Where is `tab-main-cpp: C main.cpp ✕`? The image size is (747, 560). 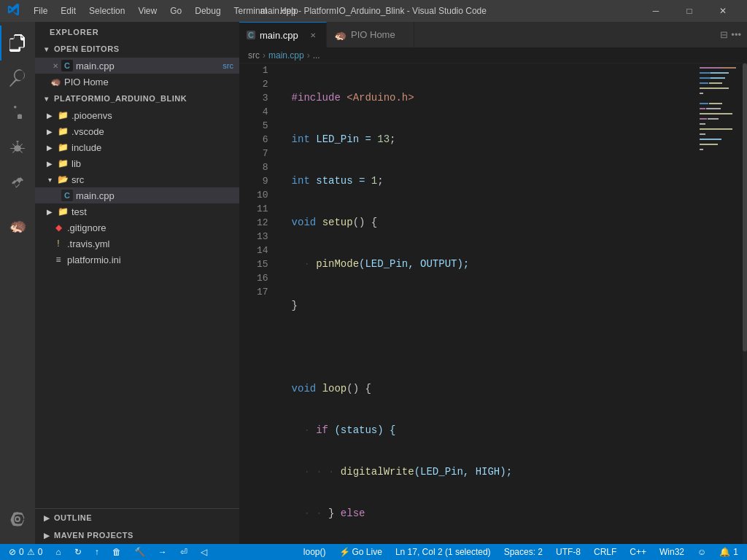 tab-main-cpp: C main.cpp ✕ is located at coordinates (283, 35).